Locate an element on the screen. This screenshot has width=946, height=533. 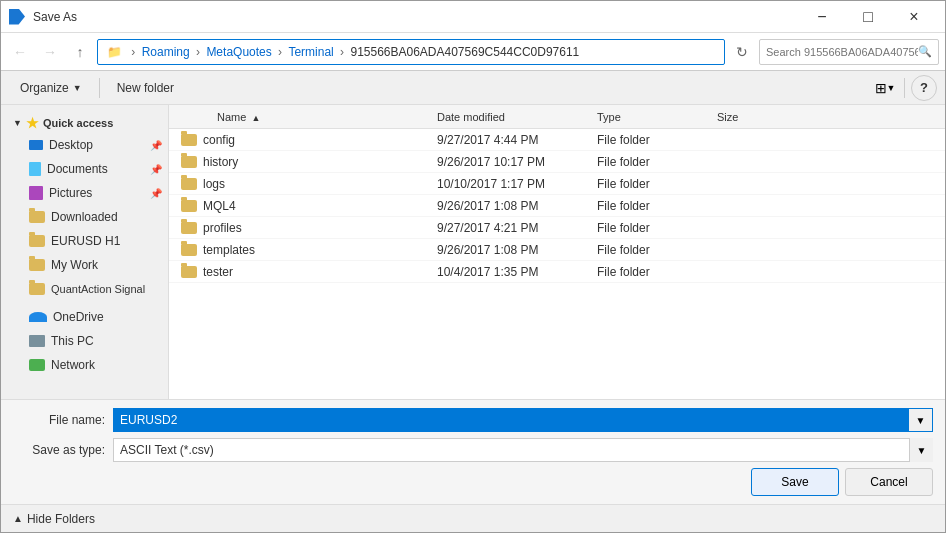
file-modified-mql4: 9/26/2017 1:08 PM is located at coordinates (509, 206).